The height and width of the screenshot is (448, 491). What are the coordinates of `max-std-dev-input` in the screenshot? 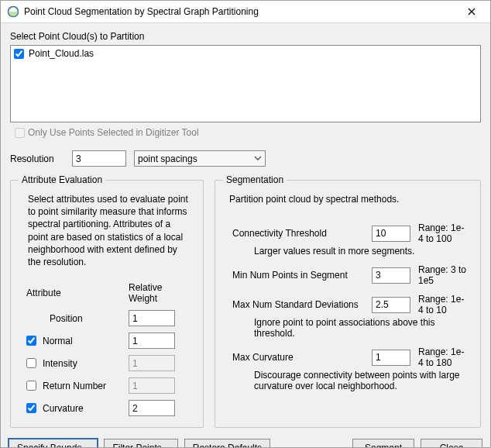 It's located at (391, 305).